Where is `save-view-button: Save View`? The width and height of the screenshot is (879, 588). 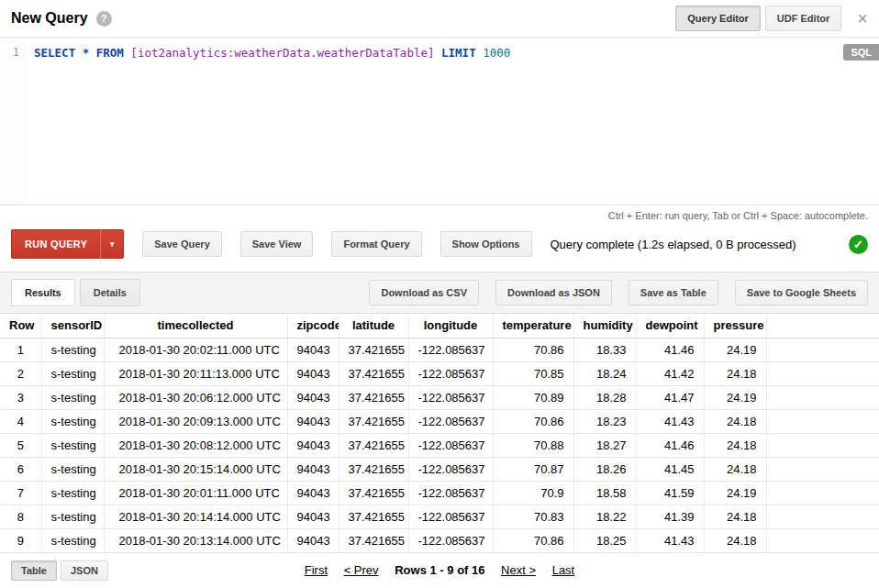 save-view-button: Save View is located at coordinates (277, 244).